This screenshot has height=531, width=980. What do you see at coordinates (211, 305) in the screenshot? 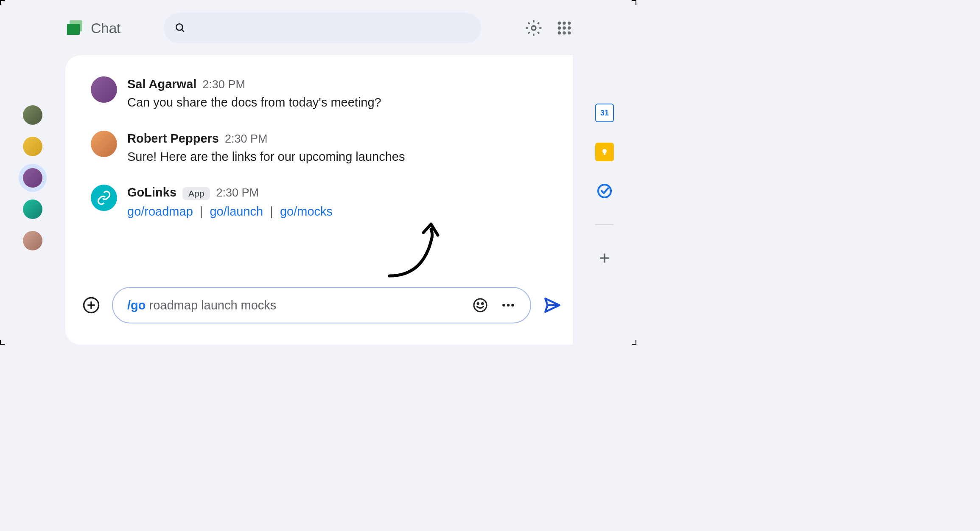
I see `composer-args: roadmap launch mocks` at bounding box center [211, 305].